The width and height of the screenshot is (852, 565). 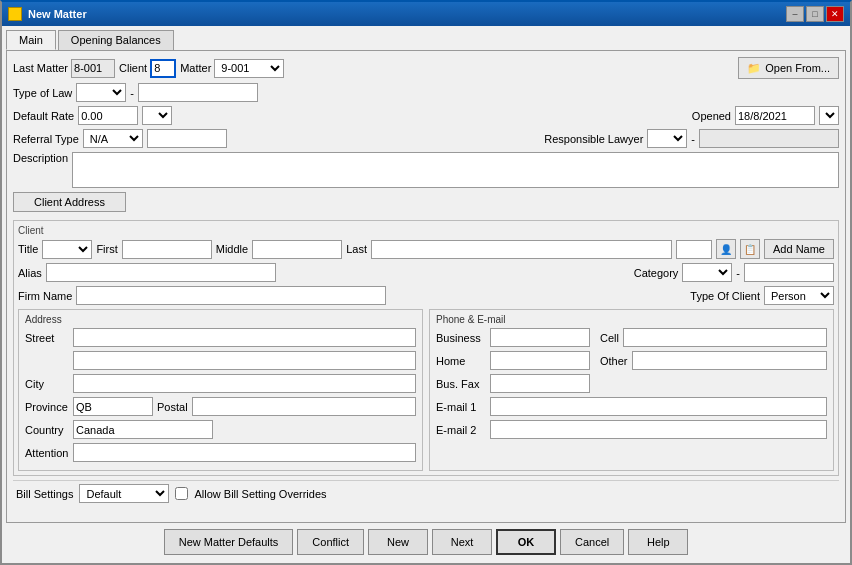 I want to click on province-row: Province Postal, so click(x=220, y=406).